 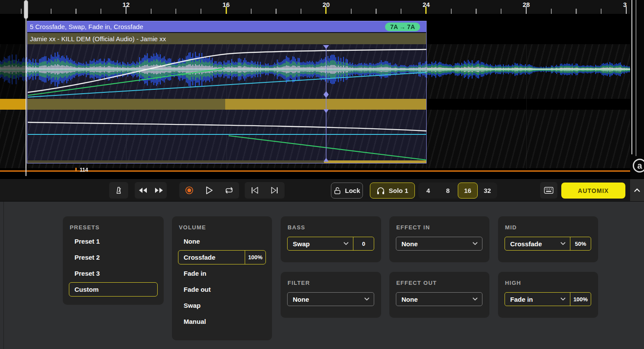 What do you see at coordinates (189, 190) in the screenshot?
I see `record-button` at bounding box center [189, 190].